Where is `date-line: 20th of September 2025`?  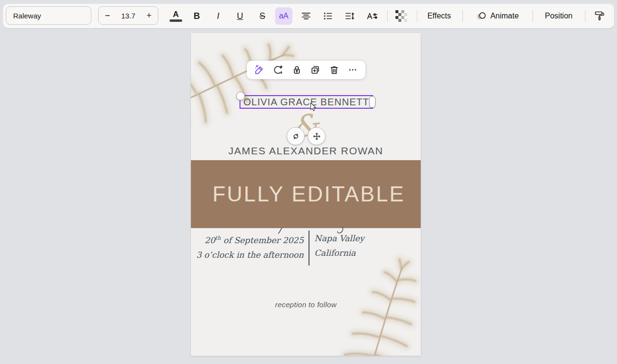
date-line: 20th of September 2025 is located at coordinates (247, 239).